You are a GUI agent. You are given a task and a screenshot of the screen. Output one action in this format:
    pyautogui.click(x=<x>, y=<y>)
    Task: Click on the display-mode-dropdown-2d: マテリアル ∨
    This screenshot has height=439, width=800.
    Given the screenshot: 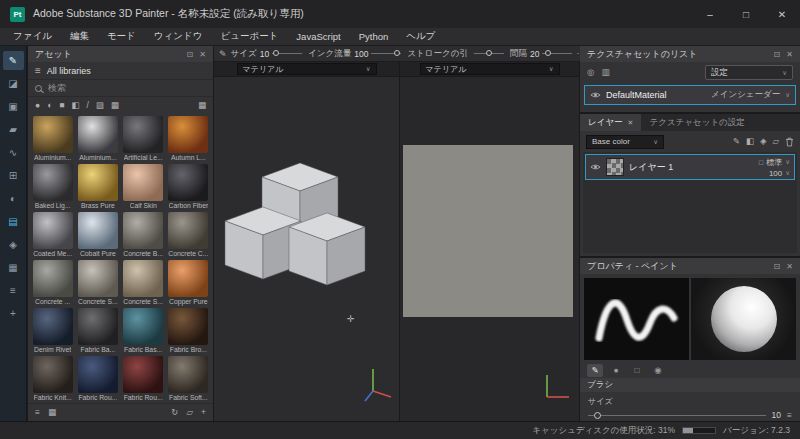 What is the action you would take?
    pyautogui.click(x=490, y=69)
    